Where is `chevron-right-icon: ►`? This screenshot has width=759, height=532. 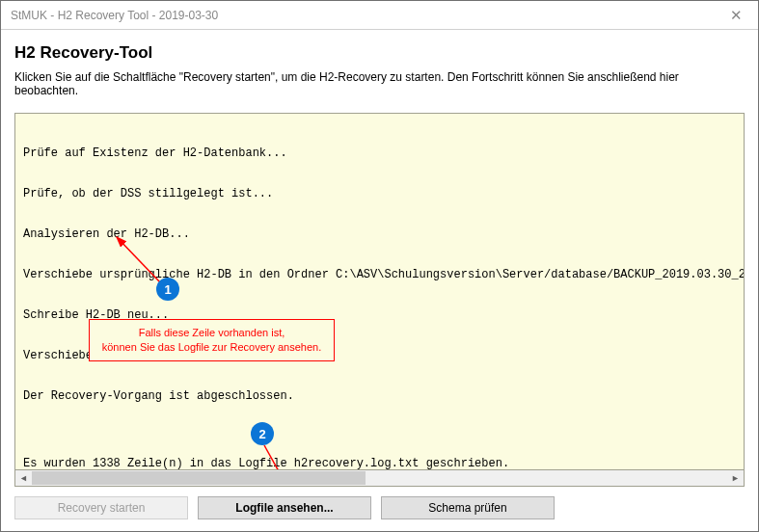 chevron-right-icon: ► is located at coordinates (735, 478).